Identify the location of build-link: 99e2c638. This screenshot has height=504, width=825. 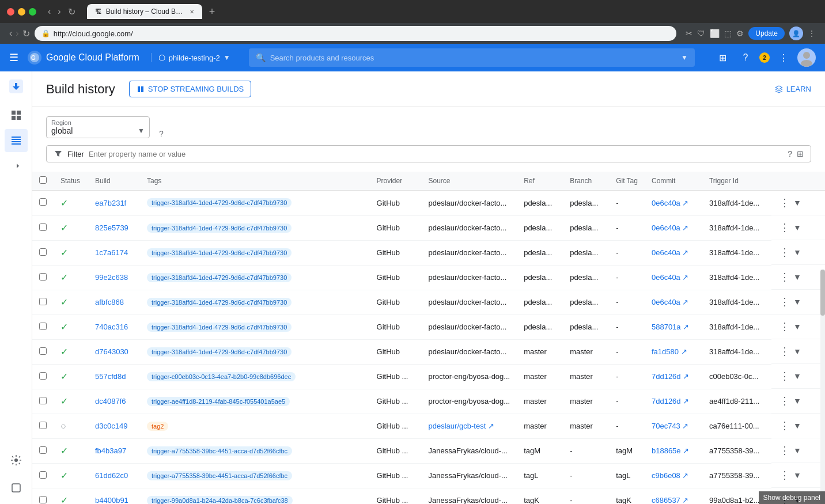
(114, 278).